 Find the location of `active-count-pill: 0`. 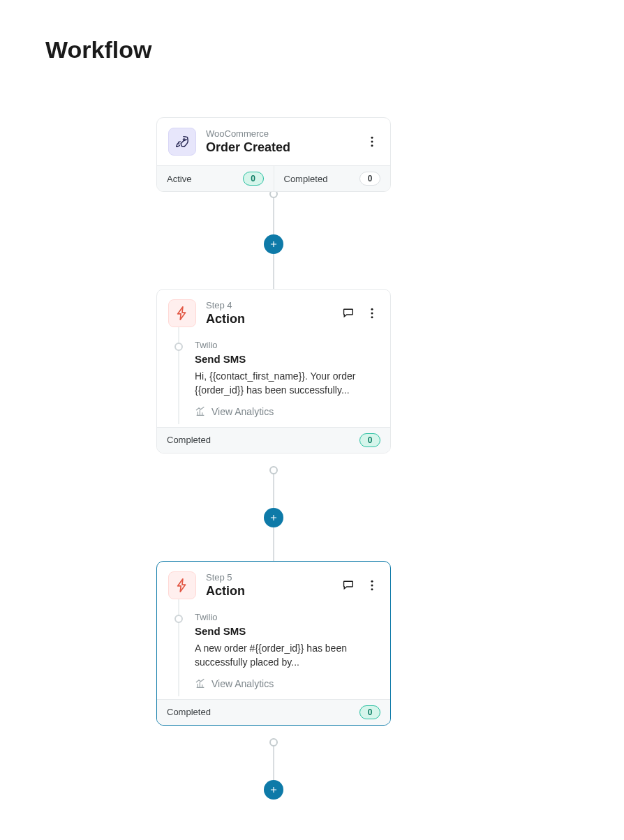

active-count-pill: 0 is located at coordinates (253, 179).